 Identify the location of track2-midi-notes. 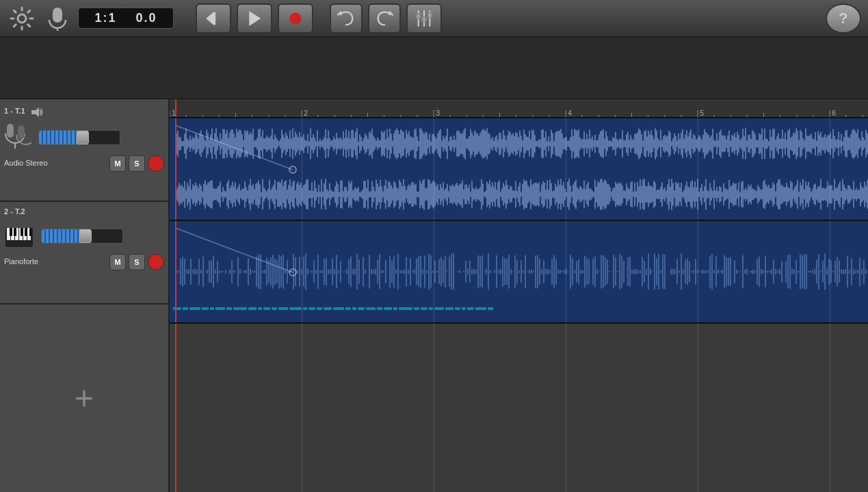
(518, 309).